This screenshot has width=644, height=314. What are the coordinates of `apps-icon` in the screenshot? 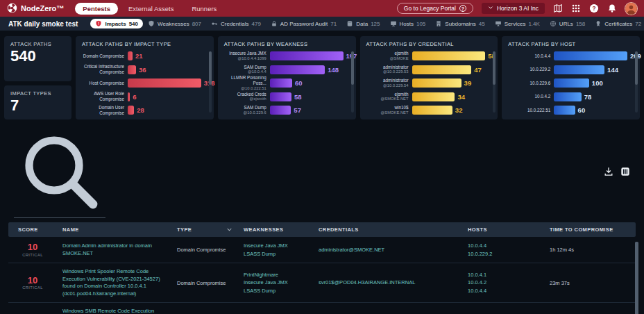 It's located at (576, 8).